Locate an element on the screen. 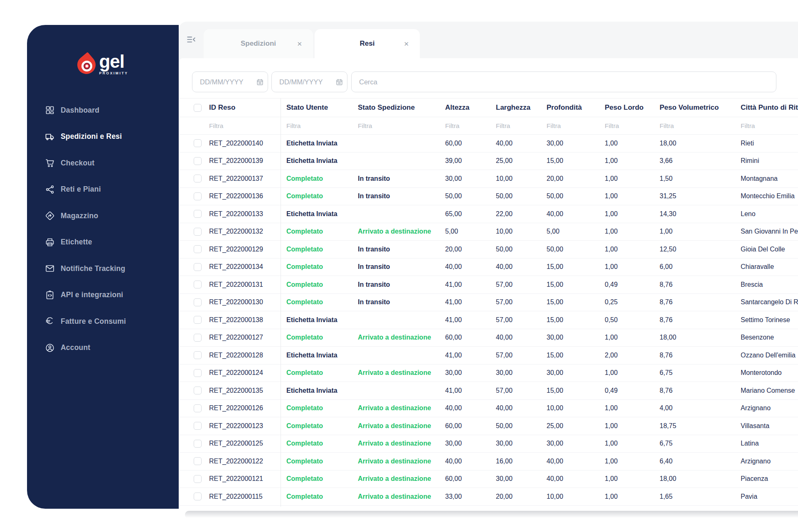  sidebar-item-api-e-integrazioni: API e integrazioni is located at coordinates (103, 295).